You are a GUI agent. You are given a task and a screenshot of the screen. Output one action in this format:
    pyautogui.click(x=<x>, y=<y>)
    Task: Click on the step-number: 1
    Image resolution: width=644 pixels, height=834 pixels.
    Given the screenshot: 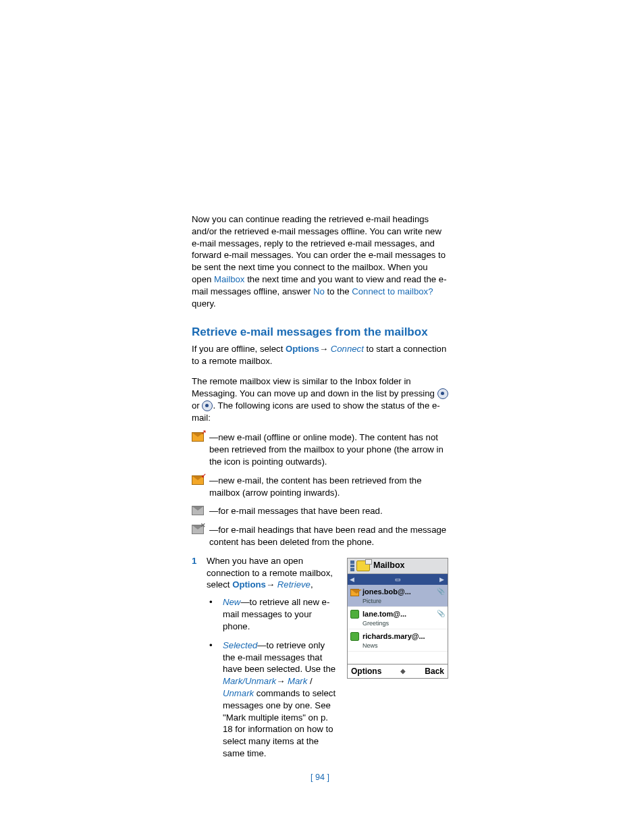 What is the action you would take?
    pyautogui.click(x=199, y=573)
    